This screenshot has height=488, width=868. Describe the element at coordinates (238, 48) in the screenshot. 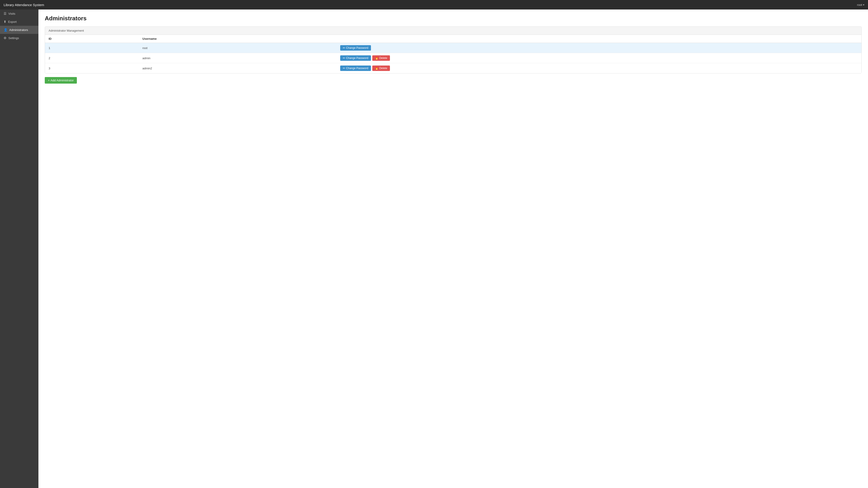

I see `cell-username: root` at that location.